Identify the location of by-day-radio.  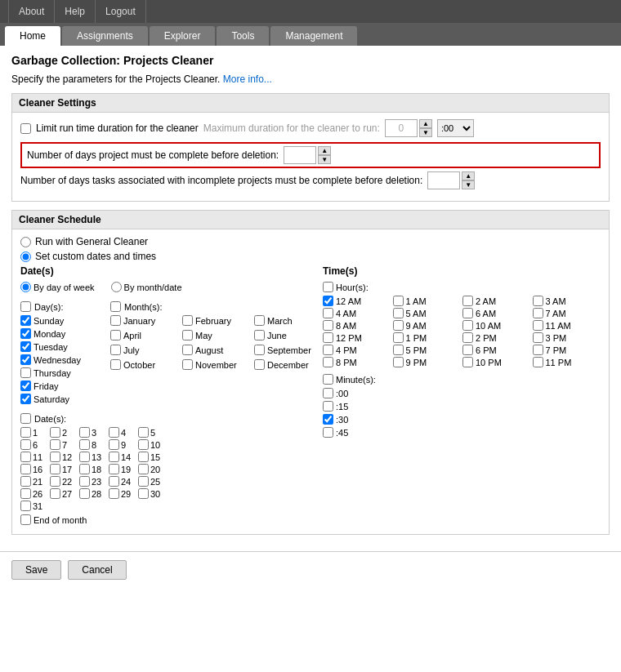
(26, 287).